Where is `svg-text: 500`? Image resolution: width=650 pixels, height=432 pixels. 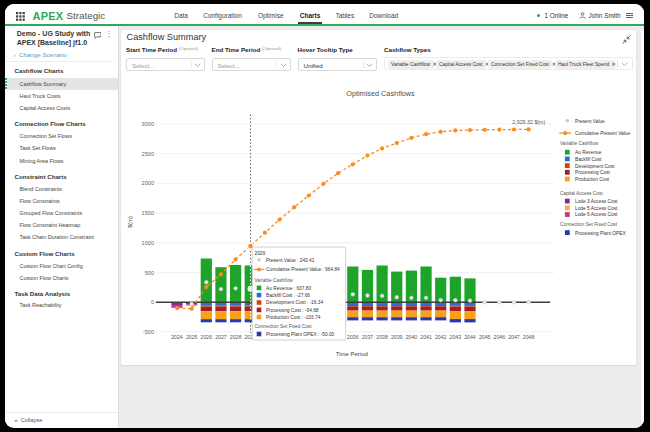 svg-text: 500 is located at coordinates (148, 273).